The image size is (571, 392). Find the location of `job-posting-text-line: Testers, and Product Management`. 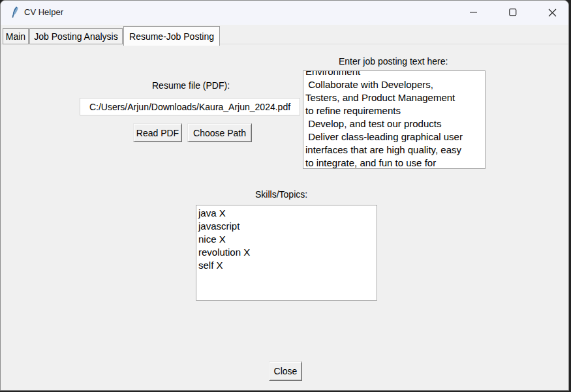

job-posting-text-line: Testers, and Product Management is located at coordinates (395, 98).